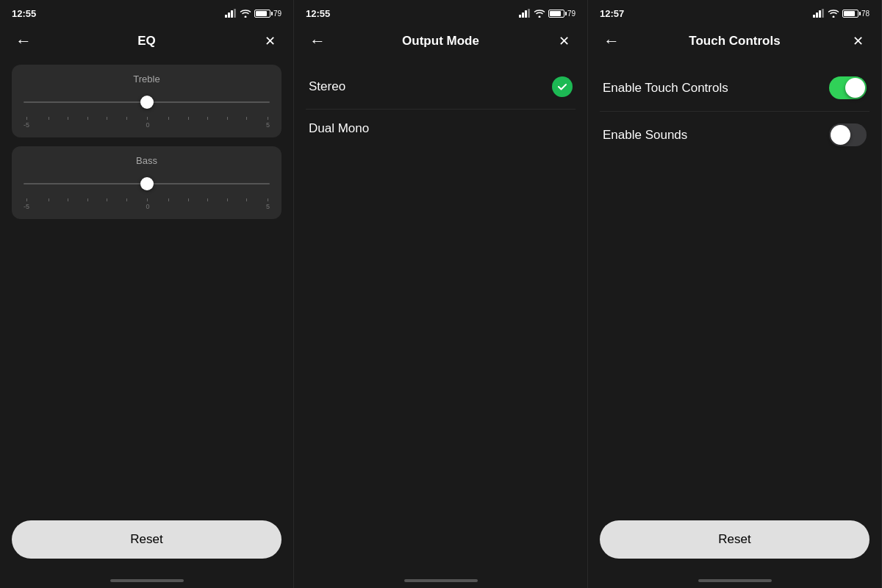 The width and height of the screenshot is (882, 588). What do you see at coordinates (147, 102) in the screenshot?
I see `treble-track` at bounding box center [147, 102].